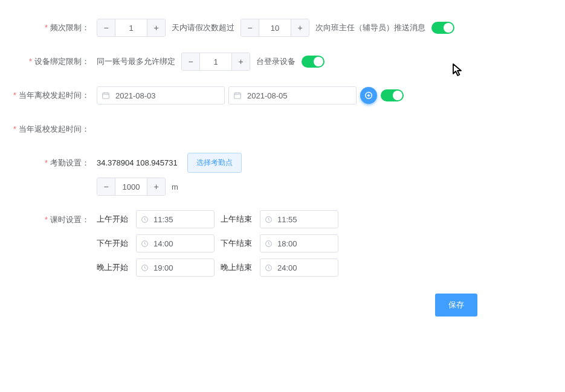 Image resolution: width=565 pixels, height=392 pixels. Describe the element at coordinates (283, 28) in the screenshot. I see `row-frequency: *频次限制： − + 天内请假次数超过 − + 次向班主任（辅导员）推送消息` at that location.